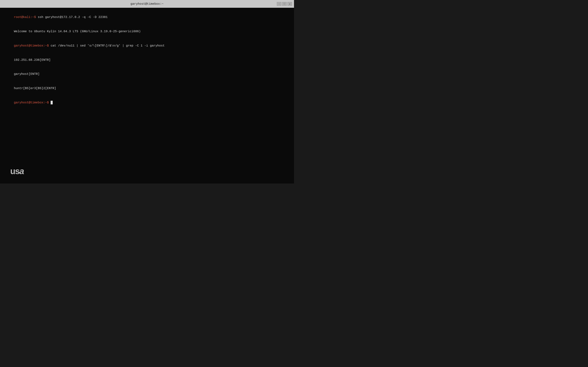 The width and height of the screenshot is (588, 367). Describe the element at coordinates (17, 171) in the screenshot. I see `usa-network-logo: usa` at that location.